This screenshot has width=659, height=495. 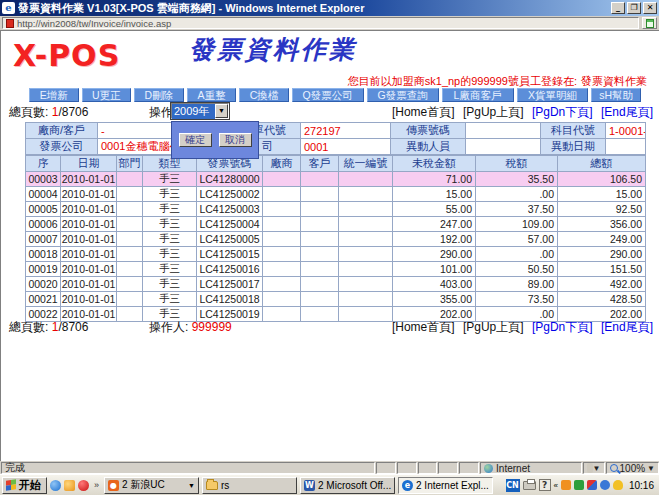 I want to click on table-cell: 50.50, so click(x=517, y=270).